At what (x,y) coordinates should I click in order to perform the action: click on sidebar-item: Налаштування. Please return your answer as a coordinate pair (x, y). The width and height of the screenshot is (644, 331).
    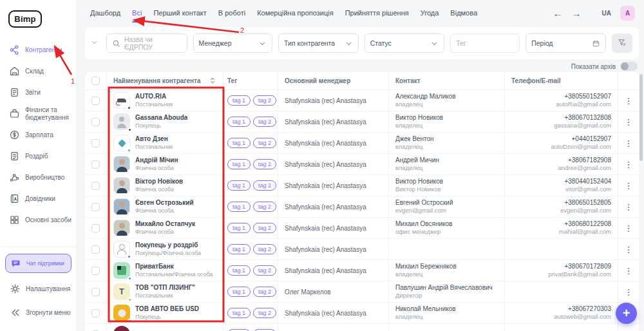
    Looking at the image, I should click on (39, 288).